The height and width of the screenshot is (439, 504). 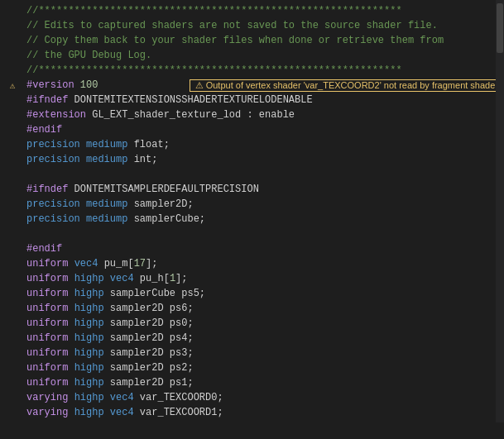 What do you see at coordinates (47, 398) in the screenshot?
I see `code-token: varying` at bounding box center [47, 398].